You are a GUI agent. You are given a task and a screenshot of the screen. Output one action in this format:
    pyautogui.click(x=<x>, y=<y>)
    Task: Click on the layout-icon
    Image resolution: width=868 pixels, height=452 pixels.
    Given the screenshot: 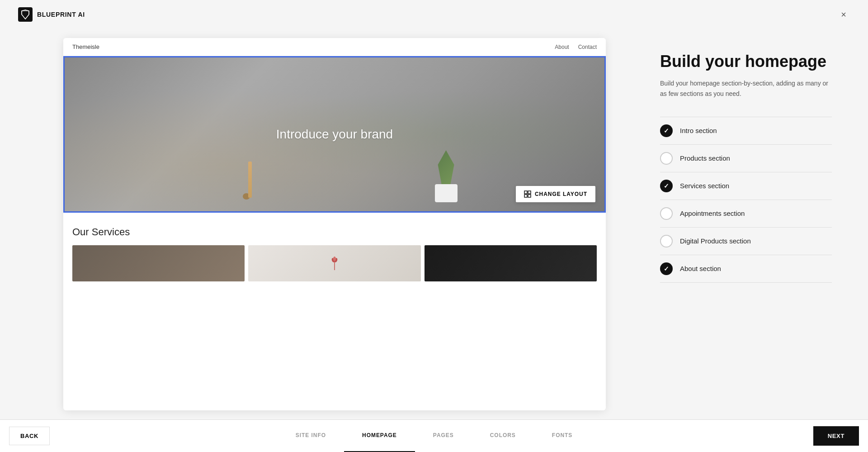 What is the action you would take?
    pyautogui.click(x=528, y=194)
    